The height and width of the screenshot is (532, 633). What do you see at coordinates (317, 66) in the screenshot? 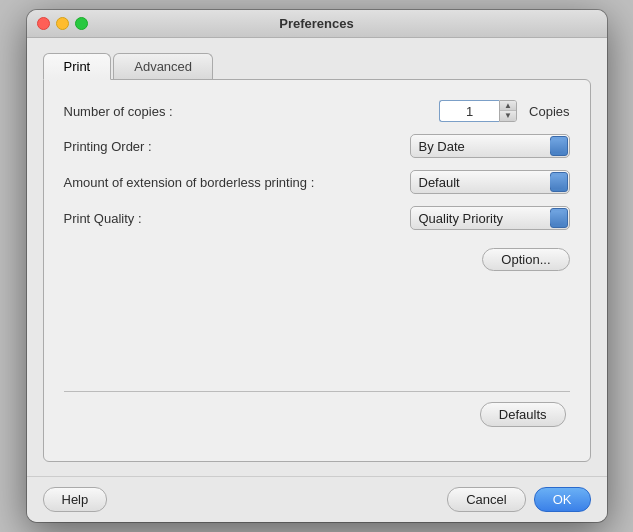
I see `tab-bar: Print Advanced` at bounding box center [317, 66].